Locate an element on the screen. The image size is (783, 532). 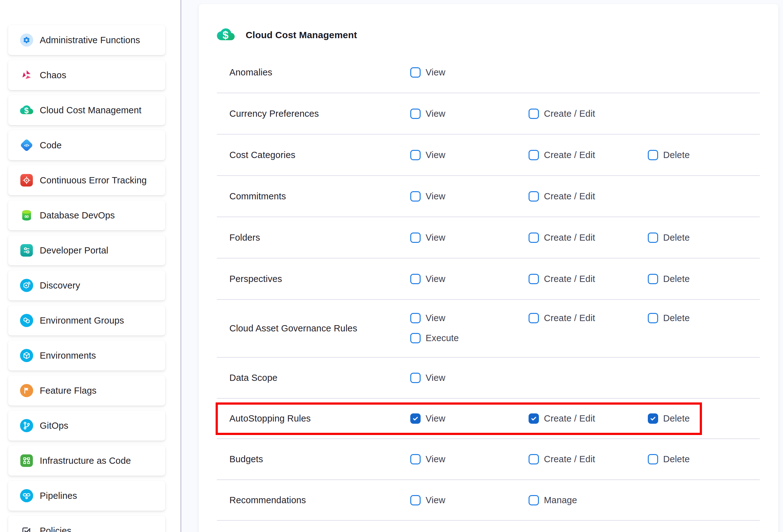
hexagon-search-icon is located at coordinates (26, 286).